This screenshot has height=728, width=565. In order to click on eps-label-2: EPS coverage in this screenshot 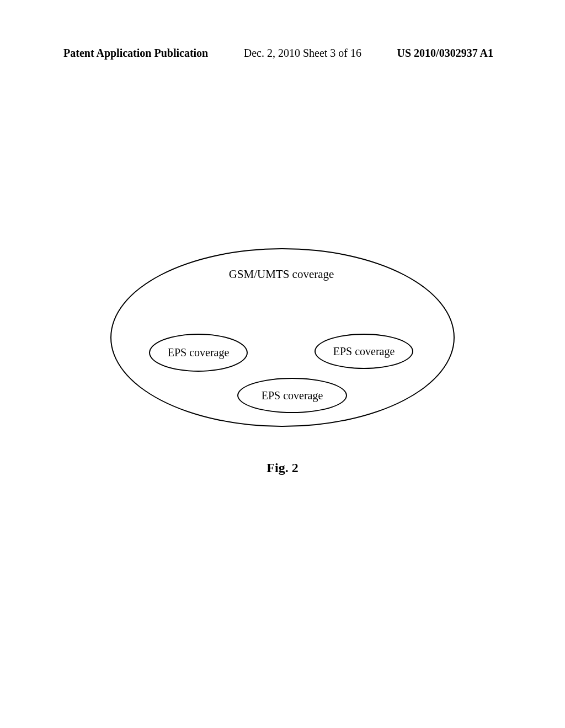, I will do `click(364, 352)`.